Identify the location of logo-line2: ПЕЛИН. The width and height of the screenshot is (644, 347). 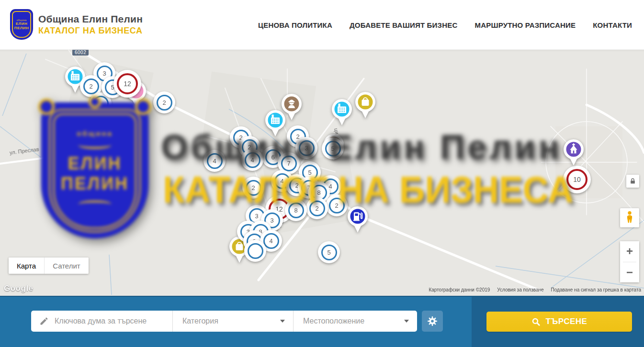
(22, 28).